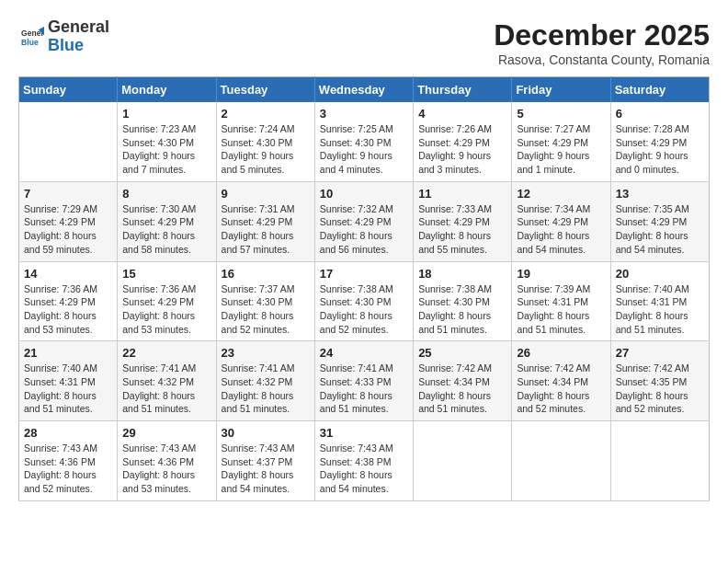 The height and width of the screenshot is (563, 728). I want to click on calendar-cell: 2Sunrise: 7:24 AM Sunset: 4:30 PM Daylig…, so click(265, 142).